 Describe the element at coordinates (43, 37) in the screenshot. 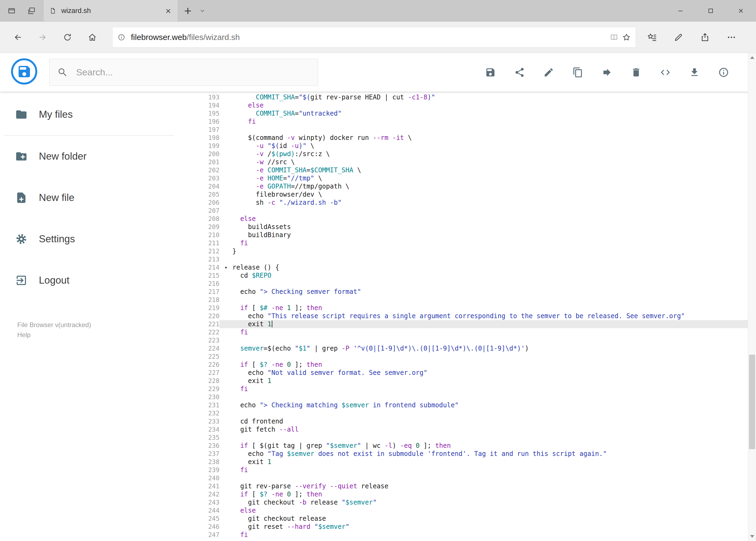

I see `forward-button` at that location.